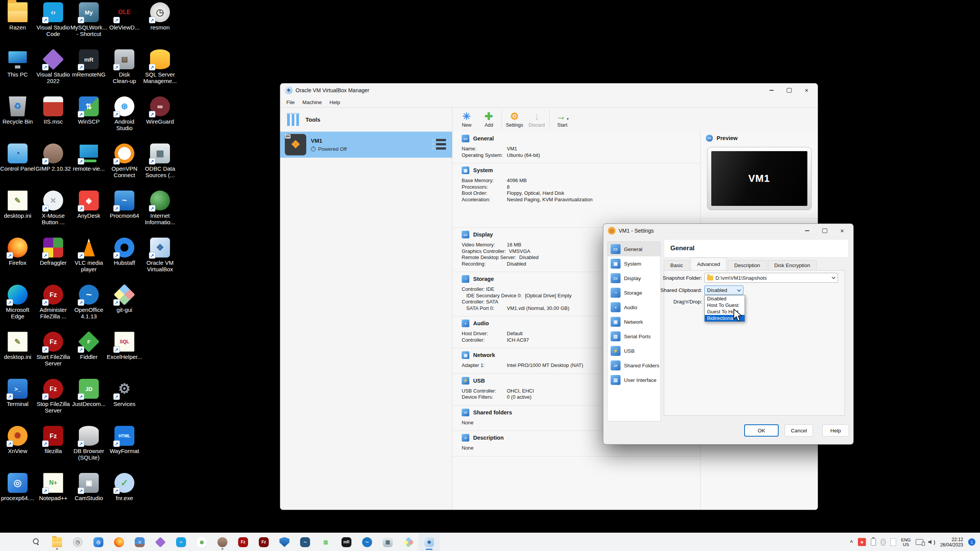 Image resolution: width=980 pixels, height=551 pixels. Describe the element at coordinates (305, 542) in the screenshot. I see `taskbar-item-procmon: ~` at that location.